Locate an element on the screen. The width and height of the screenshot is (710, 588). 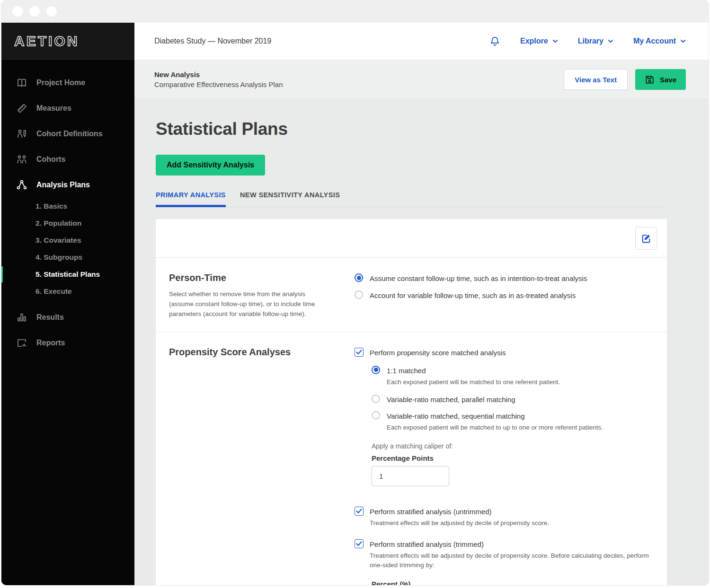
sidebar-item-label: Results is located at coordinates (50, 317).